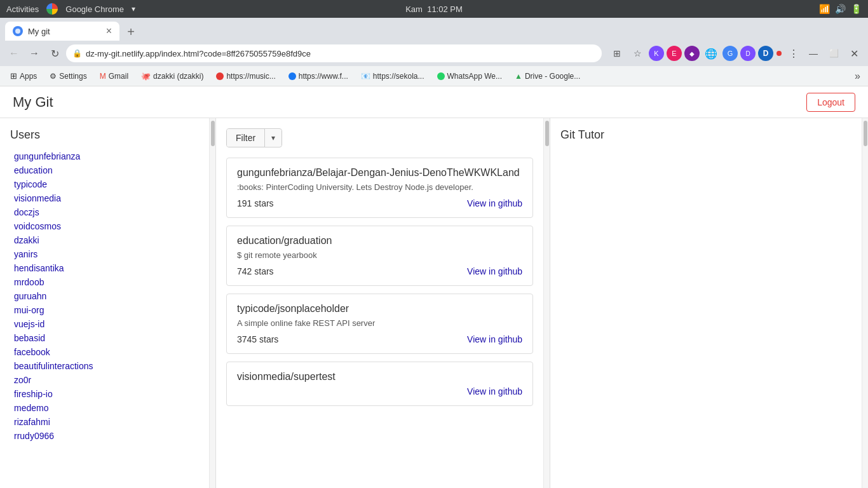 The width and height of the screenshot is (868, 488). I want to click on repos-scrollbar, so click(546, 303).